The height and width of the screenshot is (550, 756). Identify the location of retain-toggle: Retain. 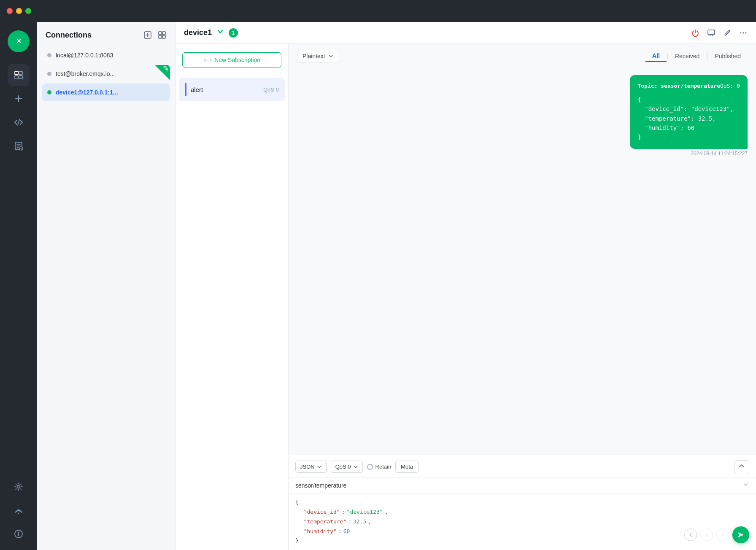
(379, 466).